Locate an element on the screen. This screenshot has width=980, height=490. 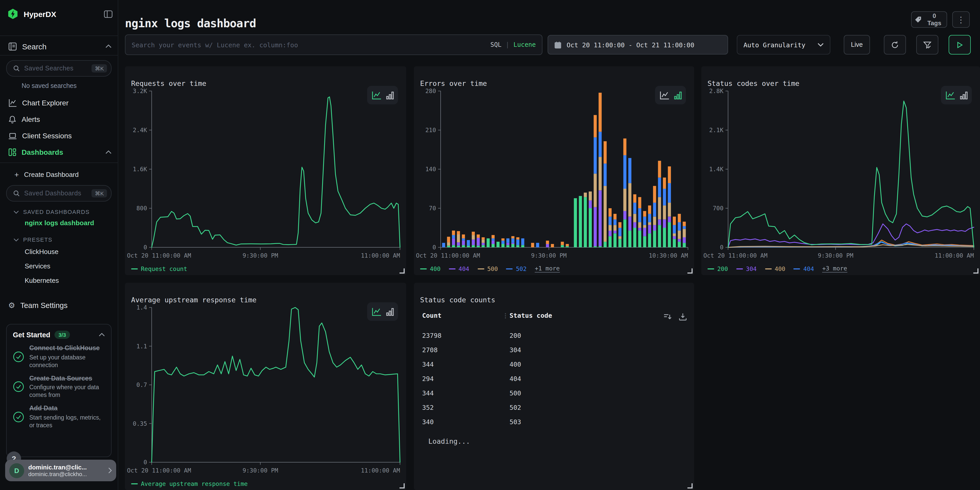
date-range-picker: Oct 20 11:00:00 - Oct 21 11:00:00 is located at coordinates (638, 45).